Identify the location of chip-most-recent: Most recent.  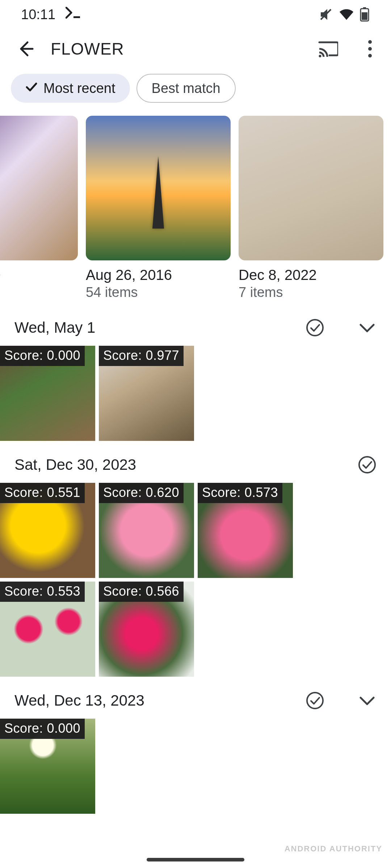
(70, 88).